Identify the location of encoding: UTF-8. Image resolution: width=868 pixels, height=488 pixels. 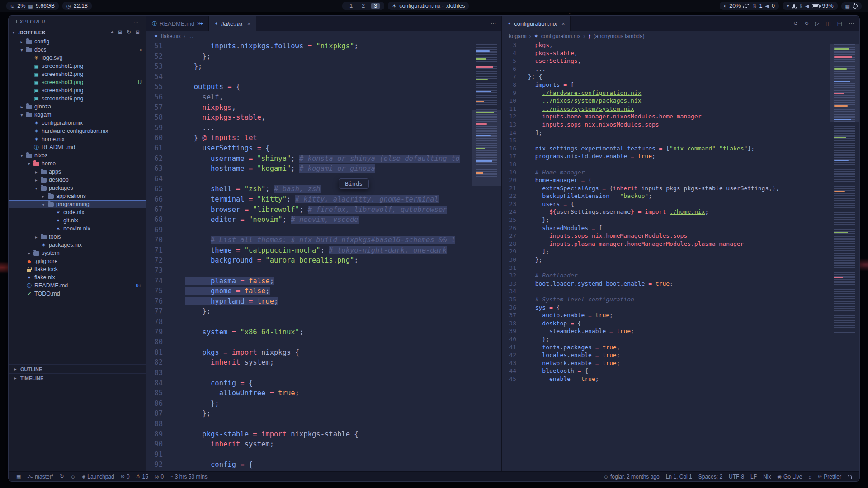
(736, 477).